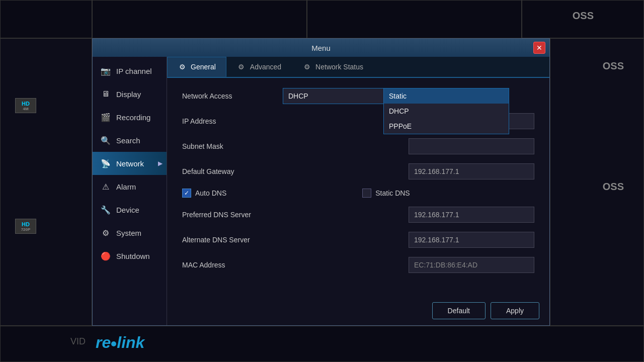  What do you see at coordinates (259, 67) in the screenshot?
I see `tab-advanced: ⚙ Advanced` at bounding box center [259, 67].